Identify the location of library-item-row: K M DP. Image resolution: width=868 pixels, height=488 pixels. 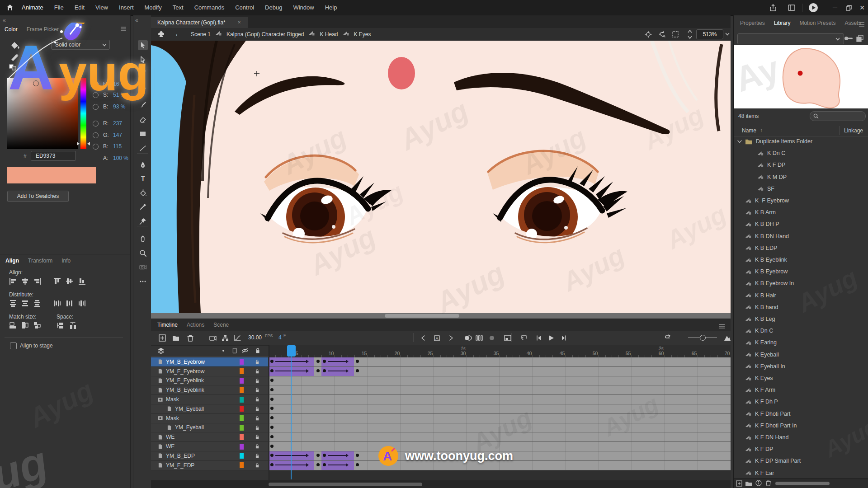
(801, 177).